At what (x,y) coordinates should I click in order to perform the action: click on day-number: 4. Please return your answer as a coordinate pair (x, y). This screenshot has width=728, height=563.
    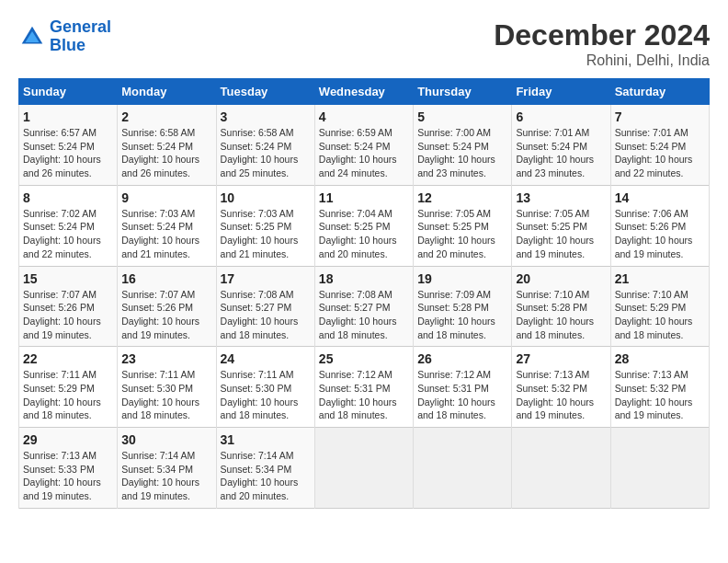
    Looking at the image, I should click on (364, 117).